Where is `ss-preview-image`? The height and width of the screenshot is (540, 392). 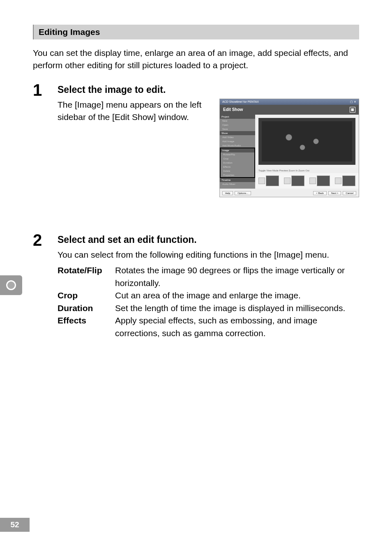
ss-preview-image is located at coordinates (307, 141).